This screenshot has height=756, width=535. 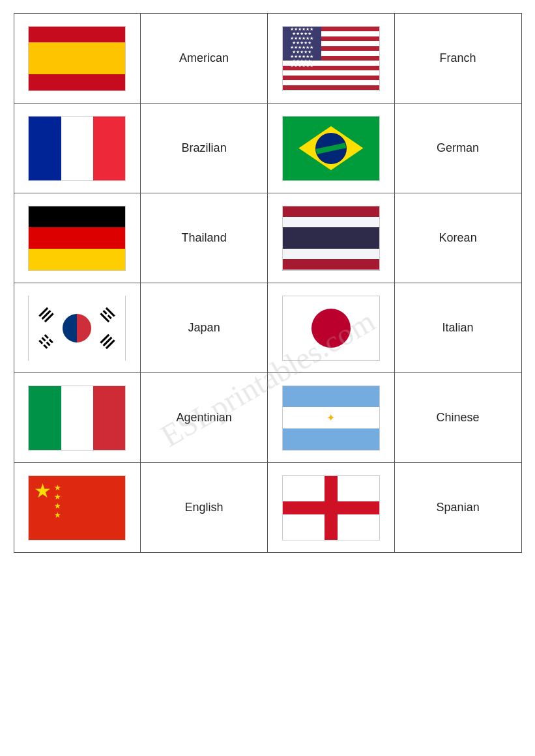 What do you see at coordinates (77, 148) in the screenshot?
I see `flag-france` at bounding box center [77, 148].